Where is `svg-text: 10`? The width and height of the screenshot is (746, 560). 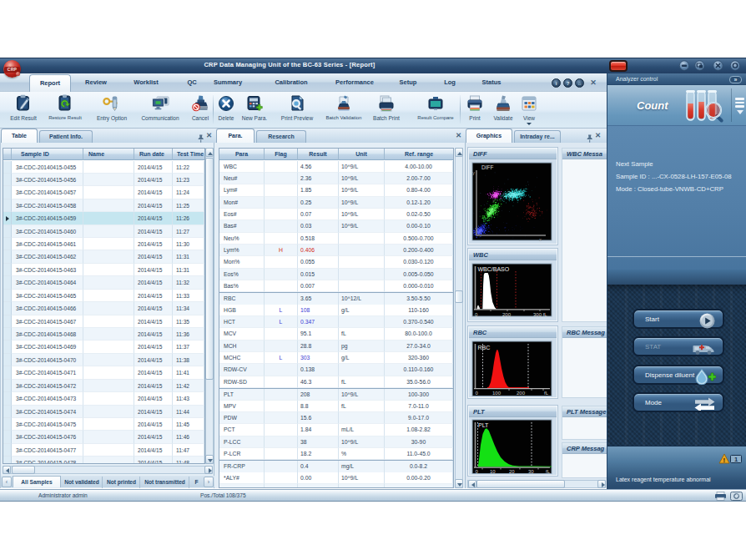
svg-text: 10 is located at coordinates (492, 472).